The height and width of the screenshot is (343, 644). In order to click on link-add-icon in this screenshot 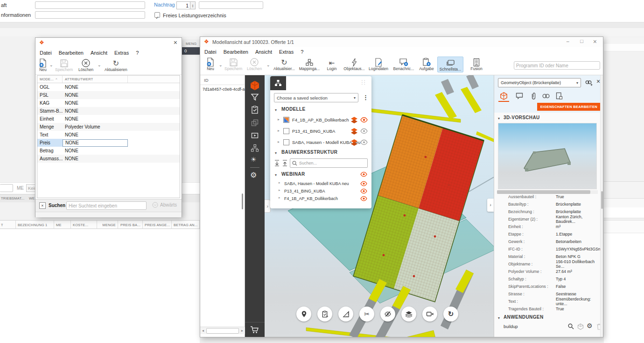, I will do `click(589, 83)`.